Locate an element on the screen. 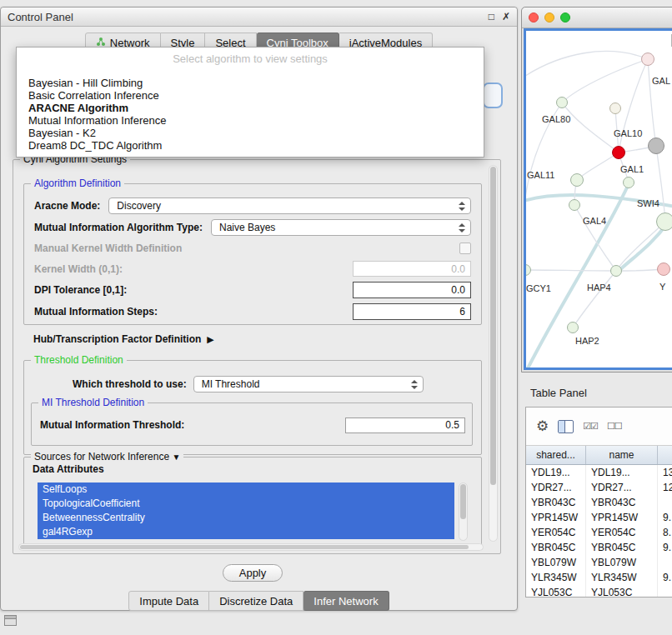  table-cell: YBR043C is located at coordinates (556, 502).